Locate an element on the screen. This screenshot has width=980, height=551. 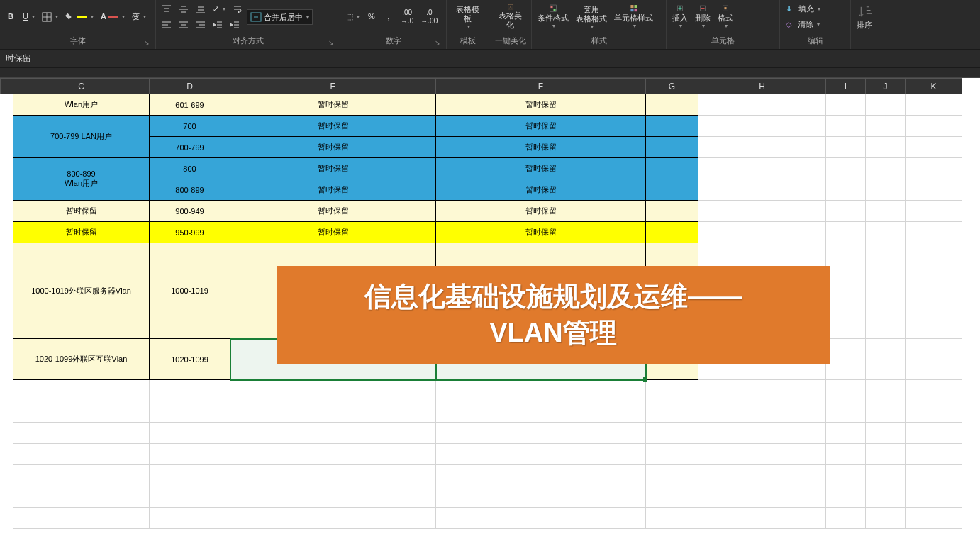
align-middle-button is located at coordinates (184, 9).